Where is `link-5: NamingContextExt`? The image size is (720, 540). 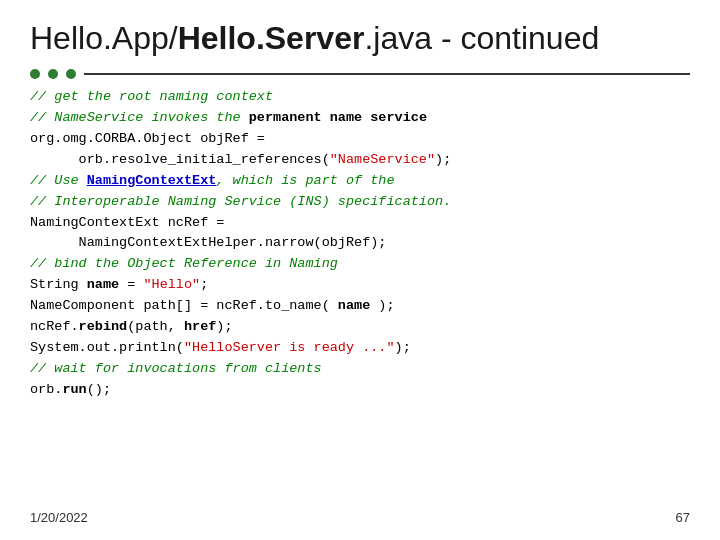
link-5: NamingContextExt is located at coordinates (152, 180).